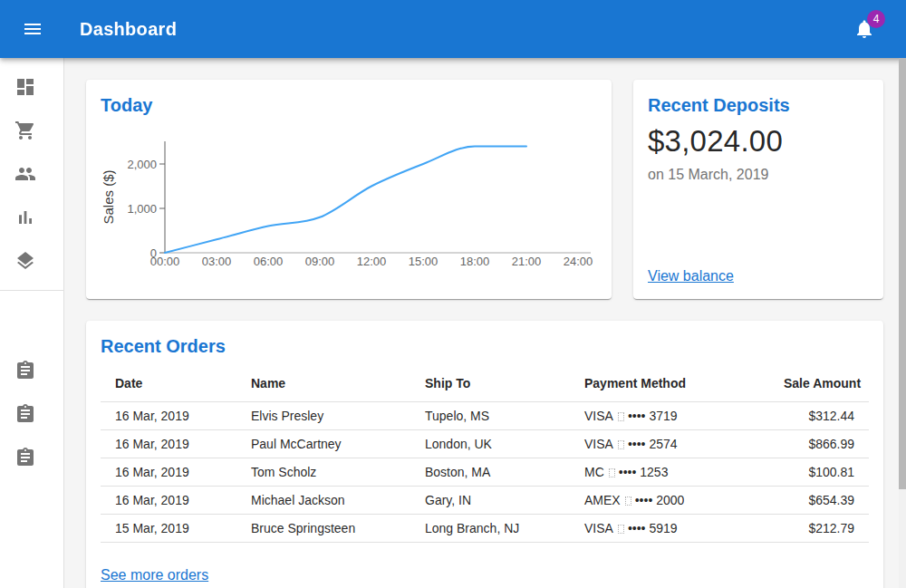 Image resolution: width=906 pixels, height=588 pixels. What do you see at coordinates (490, 444) in the screenshot?
I see `order-ship-to: London, UK` at bounding box center [490, 444].